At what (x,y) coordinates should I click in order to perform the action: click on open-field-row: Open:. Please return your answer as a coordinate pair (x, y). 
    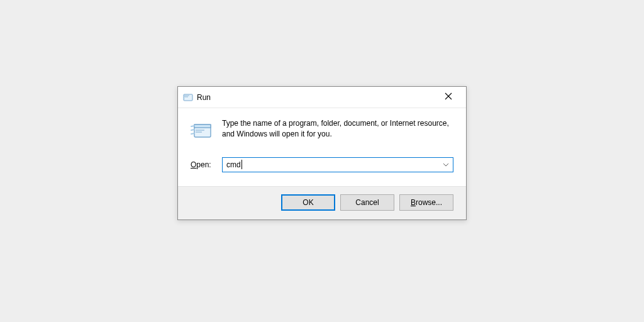
    Looking at the image, I should click on (322, 170).